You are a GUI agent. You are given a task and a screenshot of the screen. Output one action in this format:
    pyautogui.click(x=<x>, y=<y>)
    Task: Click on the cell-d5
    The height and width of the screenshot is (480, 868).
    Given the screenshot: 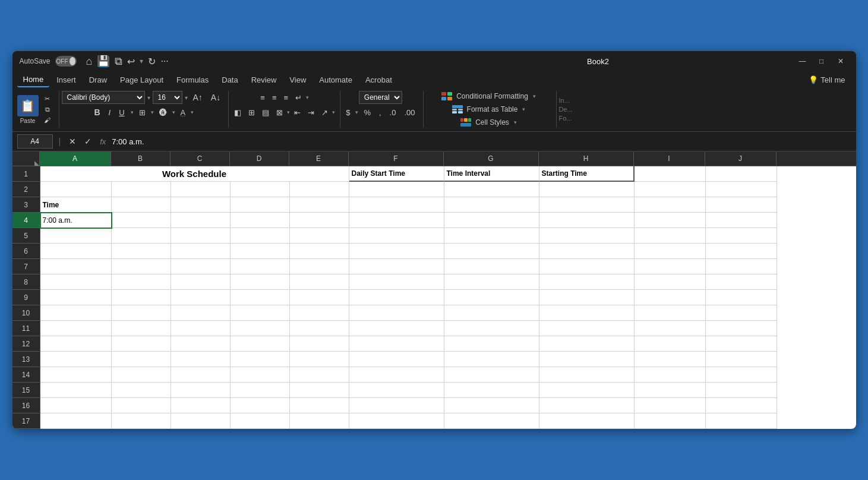 What is the action you would take?
    pyautogui.click(x=260, y=236)
    